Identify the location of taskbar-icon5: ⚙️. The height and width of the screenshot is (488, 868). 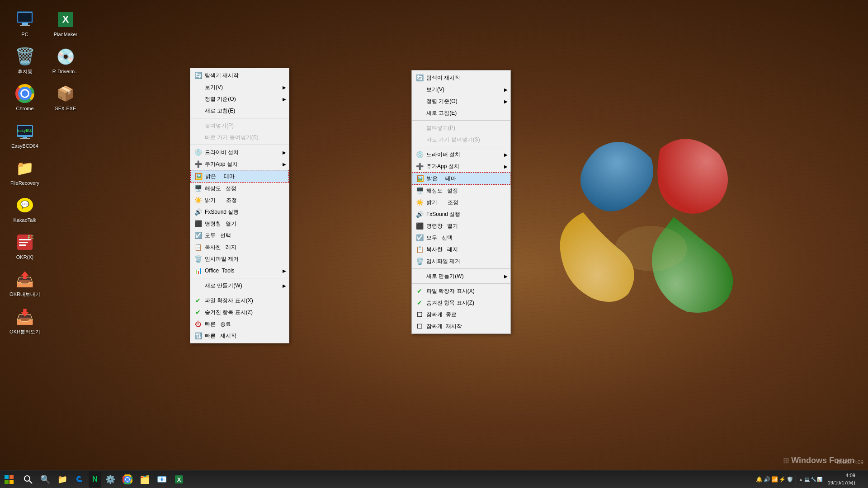
(110, 479).